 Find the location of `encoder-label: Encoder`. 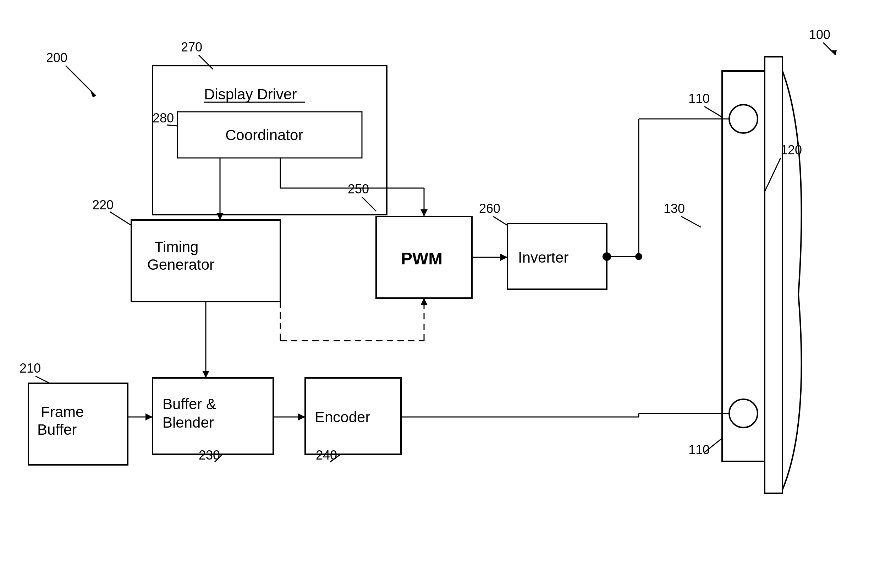

encoder-label: Encoder is located at coordinates (342, 417).